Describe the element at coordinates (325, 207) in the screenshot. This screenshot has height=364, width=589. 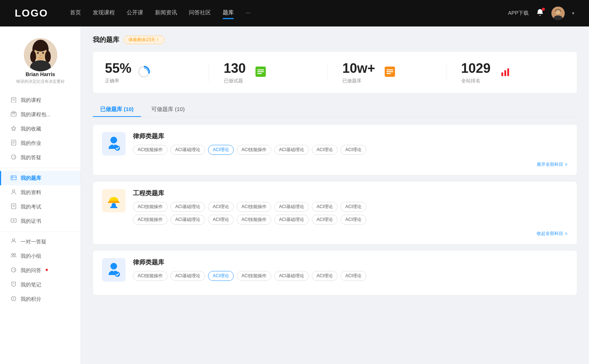
I see `bank-tag-2-5: ACI理论` at that location.